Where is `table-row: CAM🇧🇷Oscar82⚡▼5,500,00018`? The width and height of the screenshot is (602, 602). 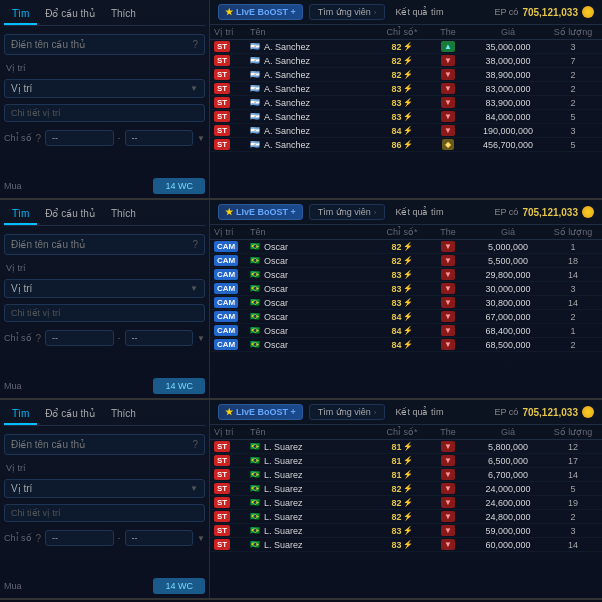 table-row: CAM🇧🇷Oscar82⚡▼5,500,00018 is located at coordinates (406, 261).